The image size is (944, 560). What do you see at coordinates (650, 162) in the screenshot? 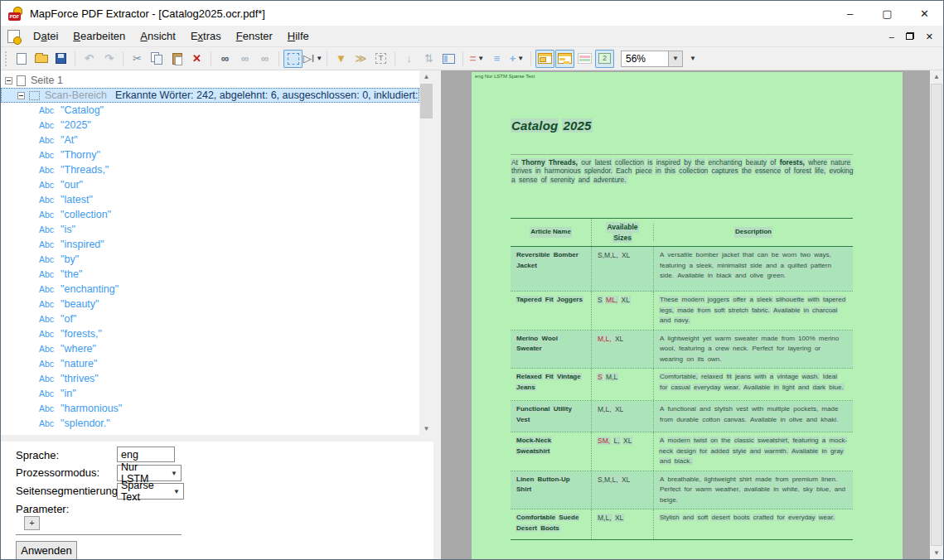
I see `pdf-word: is` at bounding box center [650, 162].